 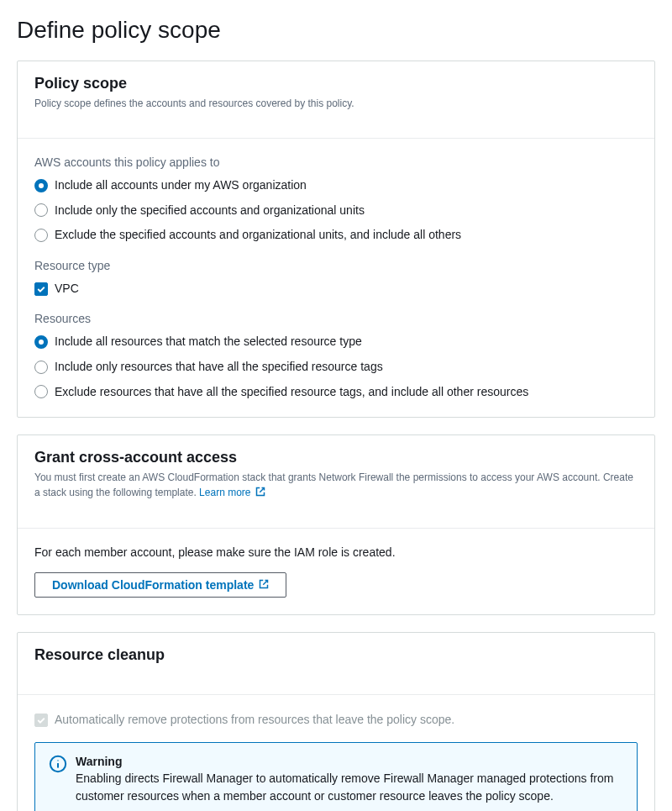 What do you see at coordinates (58, 764) in the screenshot?
I see `info-icon` at bounding box center [58, 764].